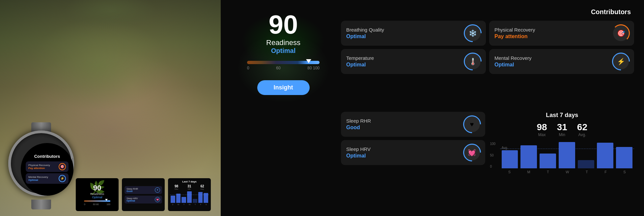 This screenshot has width=644, height=216. Describe the element at coordinates (43, 180) in the screenshot. I see `watch-card-2-value: Optimal` at that location.